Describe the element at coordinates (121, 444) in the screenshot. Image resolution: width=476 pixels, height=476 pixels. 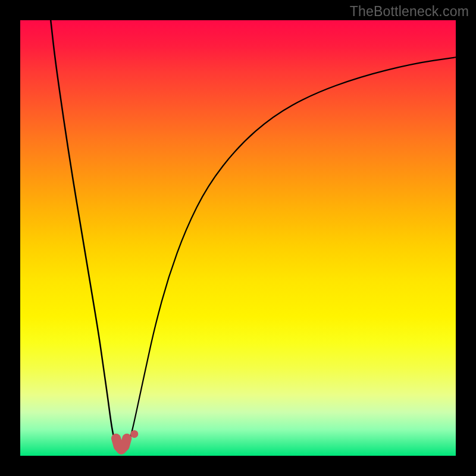
I see `u-marker` at that location.